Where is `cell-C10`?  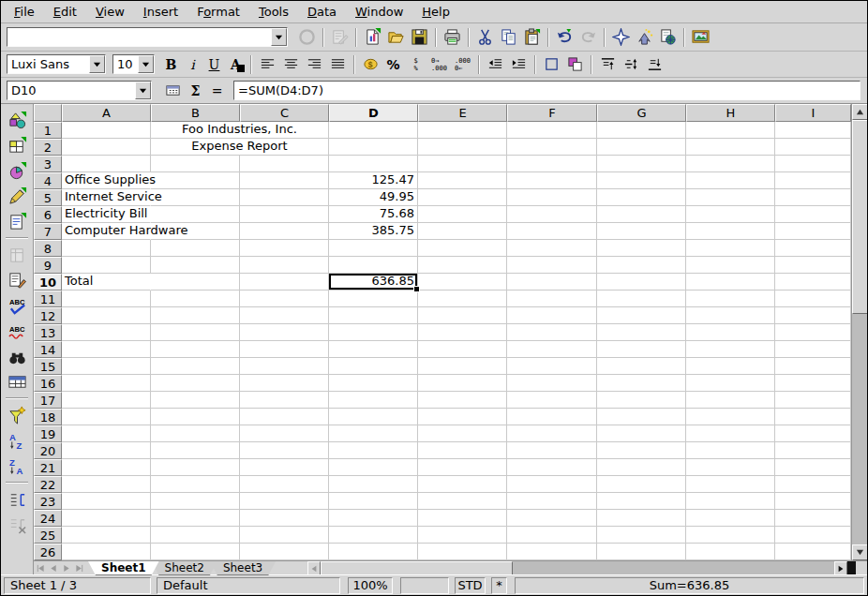
cell-C10 is located at coordinates (285, 282).